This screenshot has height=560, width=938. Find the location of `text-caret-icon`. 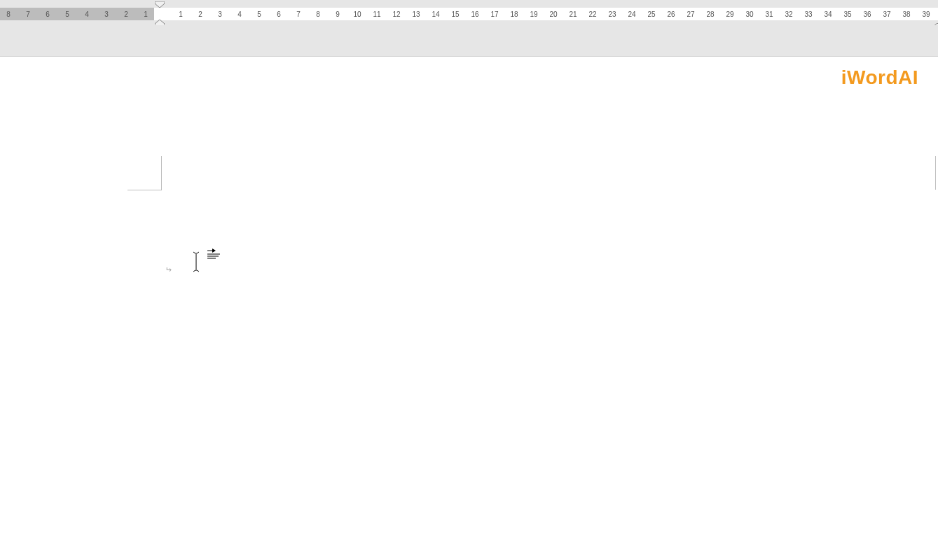

text-caret-icon is located at coordinates (196, 262).